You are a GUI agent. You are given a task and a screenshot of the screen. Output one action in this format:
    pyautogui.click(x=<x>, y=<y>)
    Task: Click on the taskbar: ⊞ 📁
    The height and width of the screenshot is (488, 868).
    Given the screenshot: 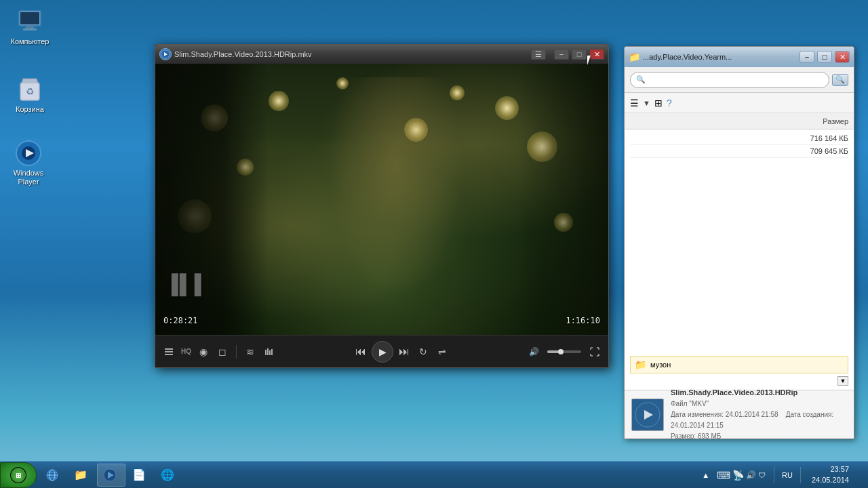 What is the action you would take?
    pyautogui.click(x=434, y=474)
    